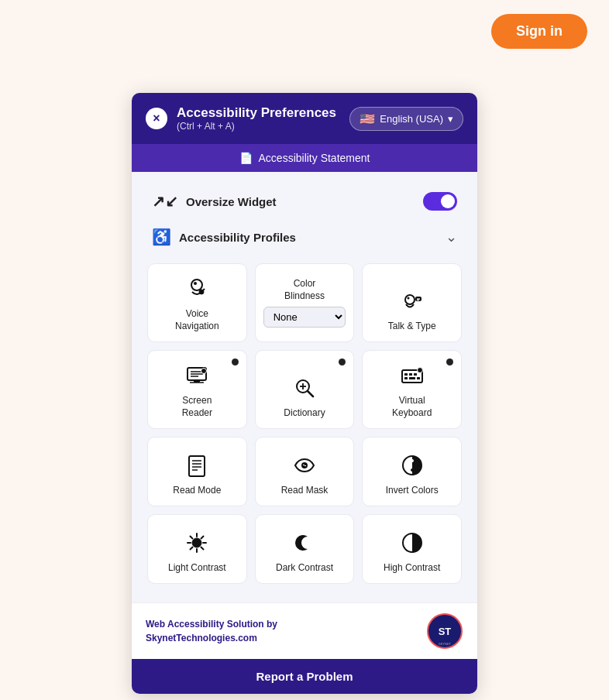 The width and height of the screenshot is (609, 700). What do you see at coordinates (304, 543) in the screenshot?
I see `dark-contrast-icon` at bounding box center [304, 543].